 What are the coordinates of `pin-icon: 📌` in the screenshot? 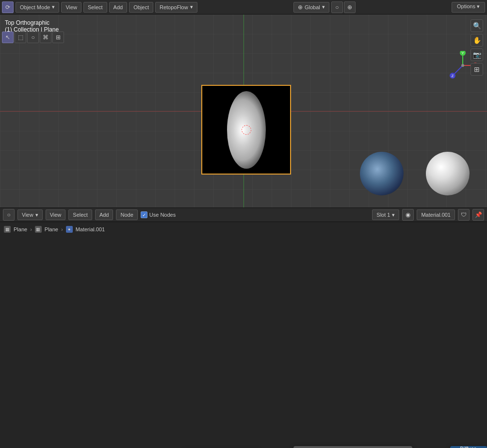 It's located at (478, 215).